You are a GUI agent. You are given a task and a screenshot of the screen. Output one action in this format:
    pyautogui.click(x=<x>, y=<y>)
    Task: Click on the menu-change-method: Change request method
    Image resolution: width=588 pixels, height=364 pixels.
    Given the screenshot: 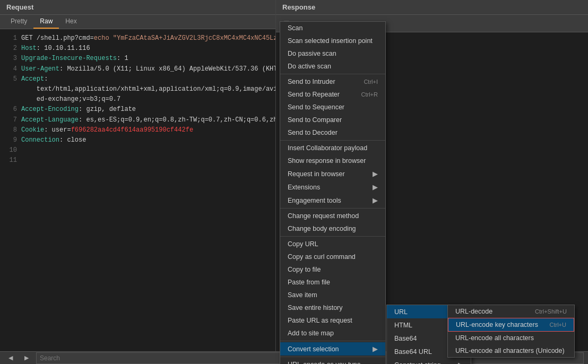 What is the action you would take?
    pyautogui.click(x=333, y=216)
    